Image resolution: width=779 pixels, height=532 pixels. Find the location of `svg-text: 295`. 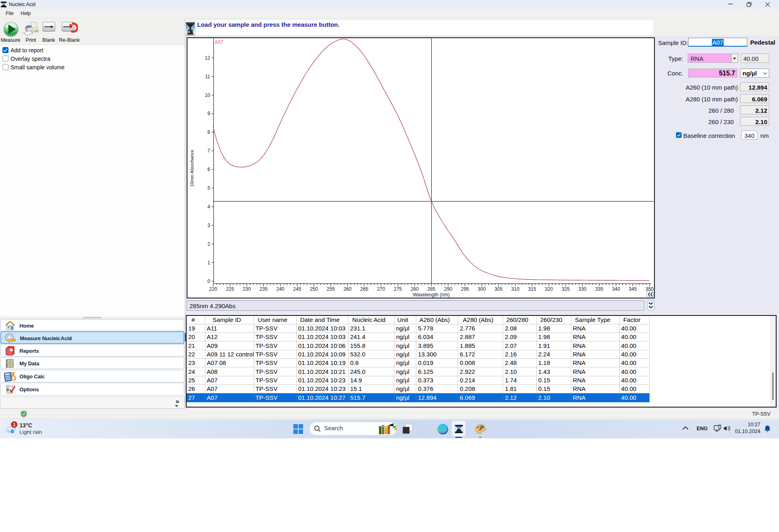

svg-text: 295 is located at coordinates (465, 289).